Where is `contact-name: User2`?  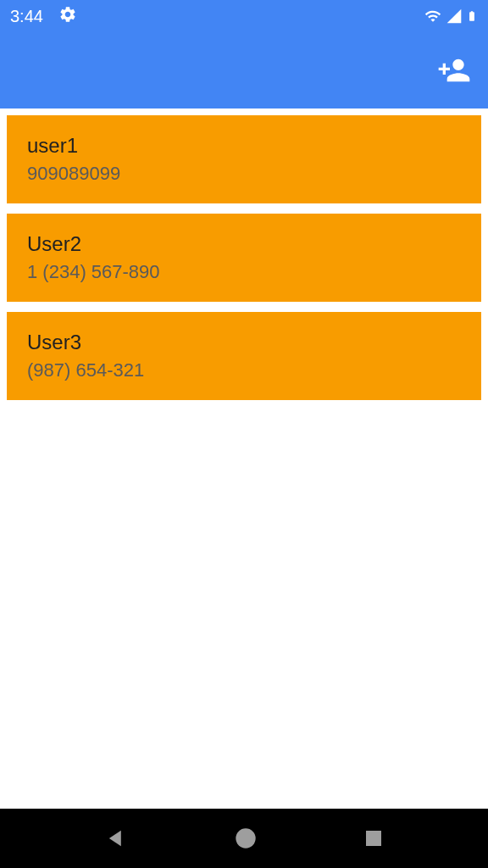
contact-name: User2 is located at coordinates (244, 244).